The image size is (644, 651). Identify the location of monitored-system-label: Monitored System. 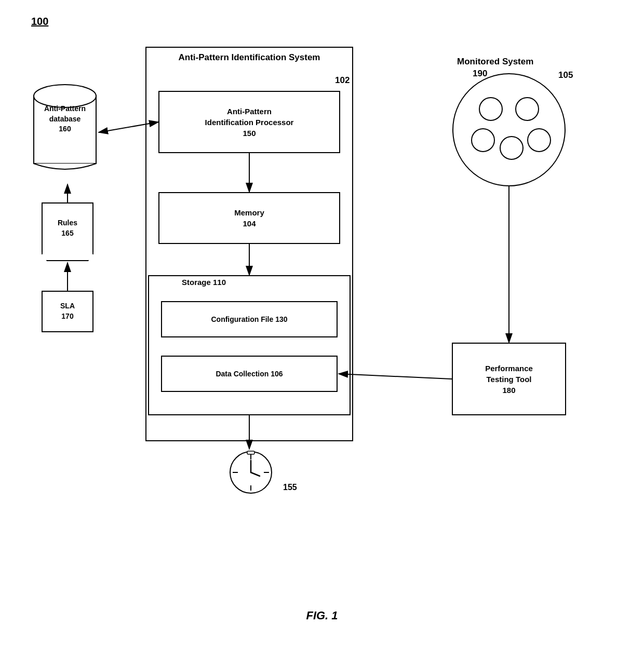
(495, 62).